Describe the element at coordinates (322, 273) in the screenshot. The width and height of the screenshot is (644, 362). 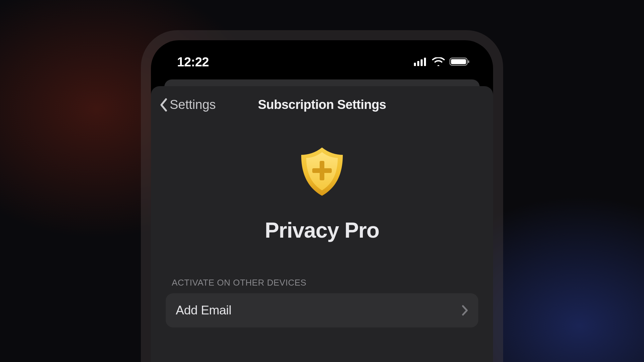
I see `section-header-activate: ACTIVATE ON OTHER DEVICES` at that location.